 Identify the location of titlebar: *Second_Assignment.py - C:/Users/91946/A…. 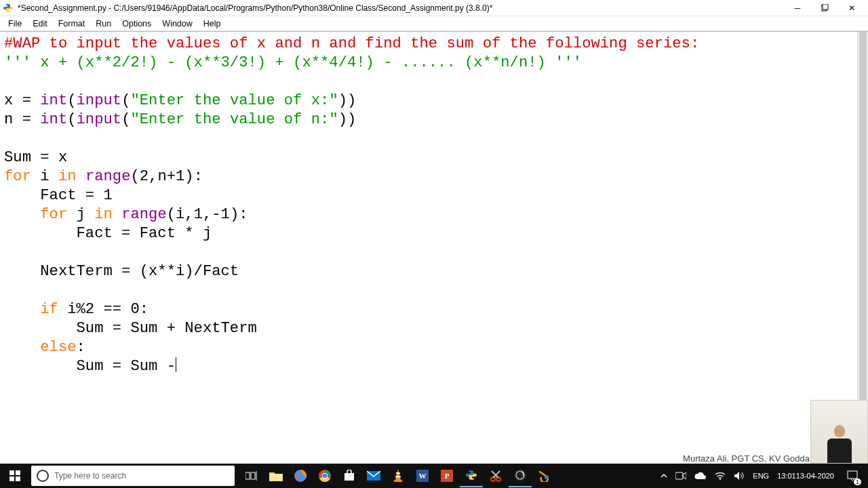
(434, 8).